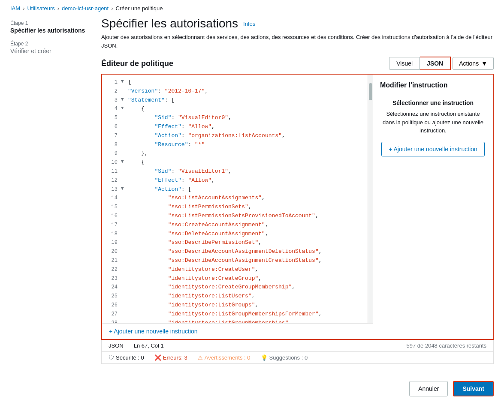  Describe the element at coordinates (433, 103) in the screenshot. I see `select-instruction-title: Sélectionner une instruction` at that location.